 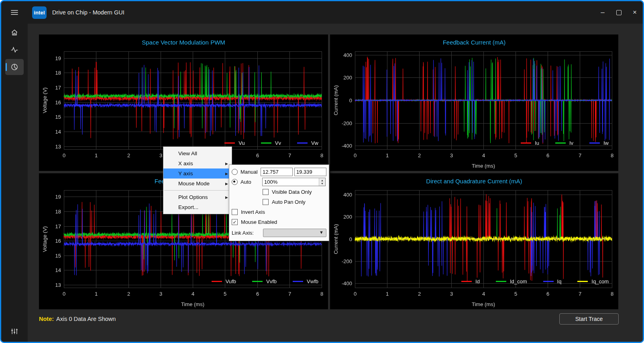 I want to click on menu-item-label: Mouse Mode, so click(x=194, y=184).